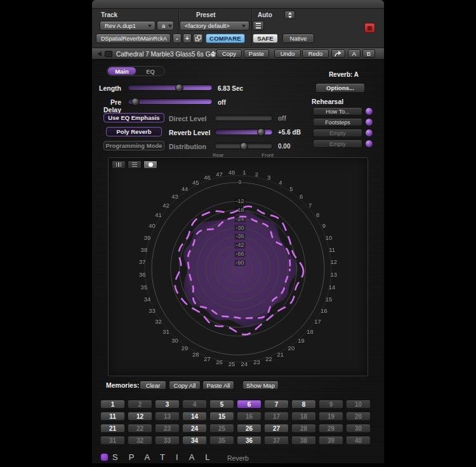 The image size is (476, 467). Describe the element at coordinates (289, 15) in the screenshot. I see `auto-menu-icon` at that location.